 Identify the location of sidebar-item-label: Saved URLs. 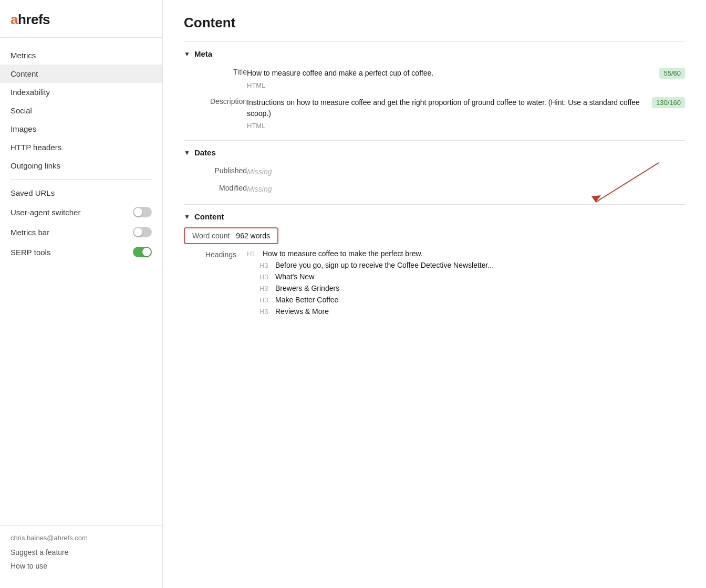
(33, 193).